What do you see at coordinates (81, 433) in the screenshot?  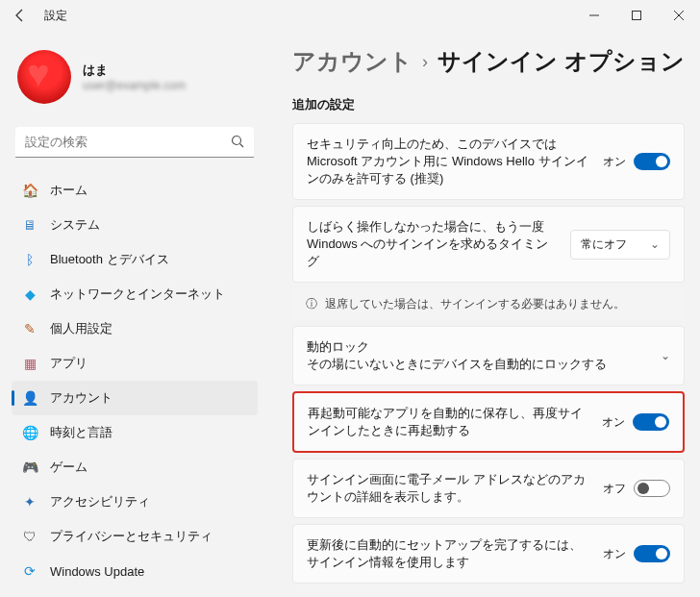 I see `nav-label: 時刻と言語` at bounding box center [81, 433].